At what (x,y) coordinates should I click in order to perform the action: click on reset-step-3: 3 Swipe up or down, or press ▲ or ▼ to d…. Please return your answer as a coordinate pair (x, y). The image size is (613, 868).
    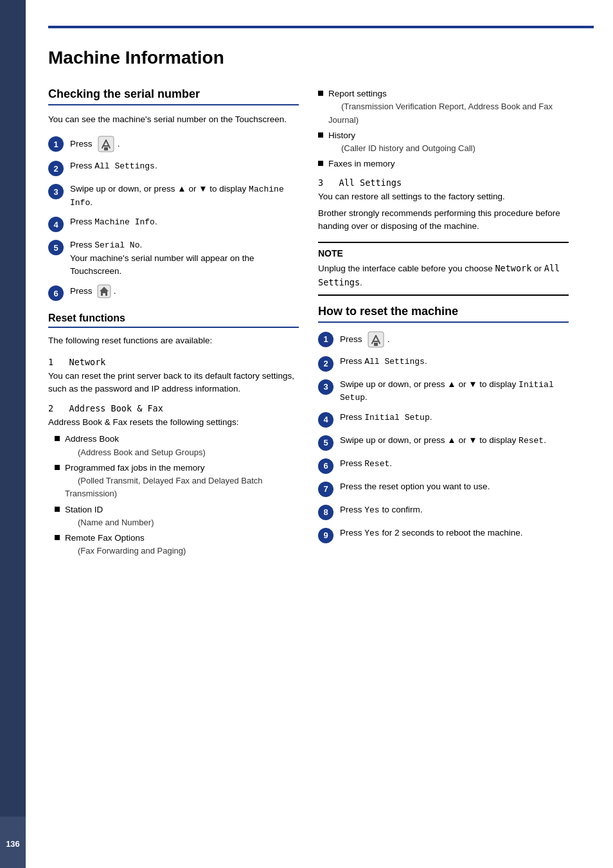
    Looking at the image, I should click on (443, 391).